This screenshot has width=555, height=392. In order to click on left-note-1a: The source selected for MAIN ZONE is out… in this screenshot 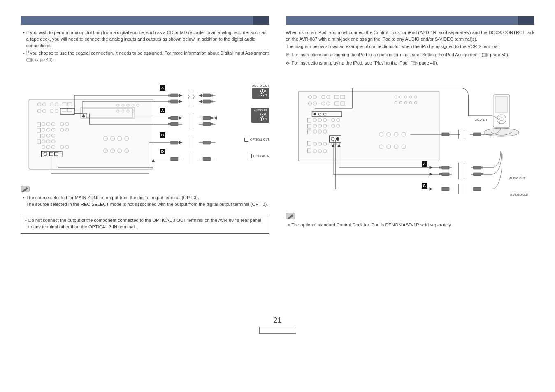, I will do `click(113, 198)`.